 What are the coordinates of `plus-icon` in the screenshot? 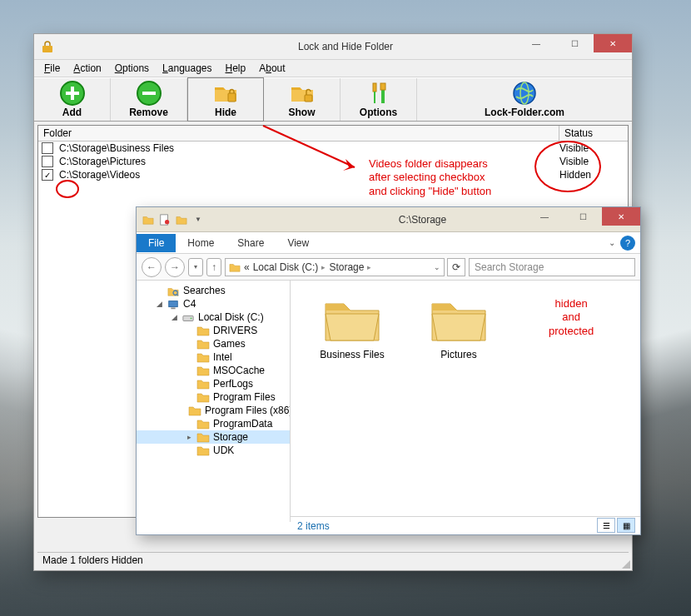 It's located at (72, 93).